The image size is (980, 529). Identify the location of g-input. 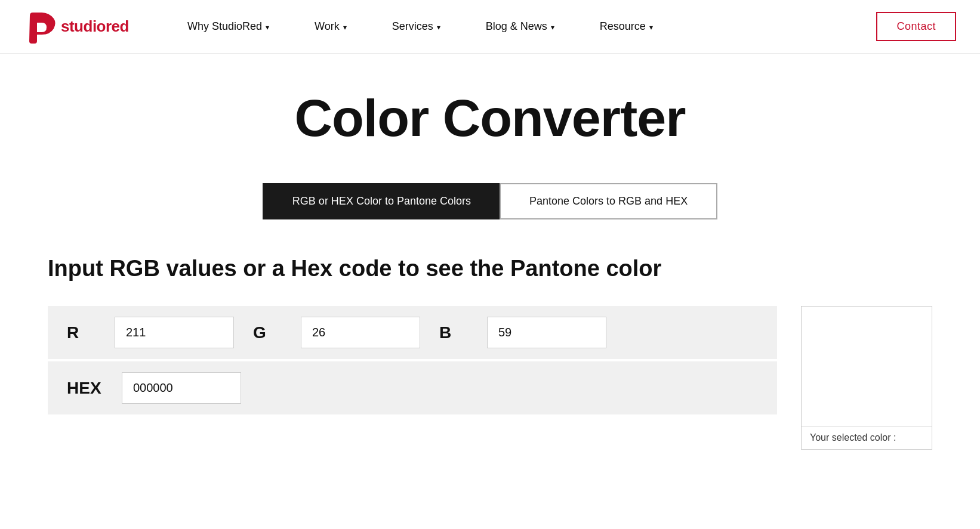
(360, 333).